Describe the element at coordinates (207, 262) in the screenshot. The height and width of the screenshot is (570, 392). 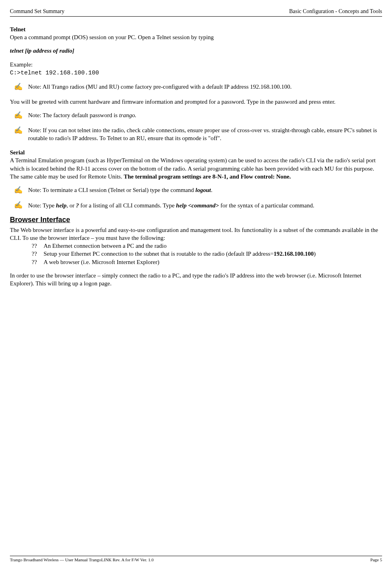
I see `list-item: ?? A web browser (i.e. Microsoft Interne…` at that location.